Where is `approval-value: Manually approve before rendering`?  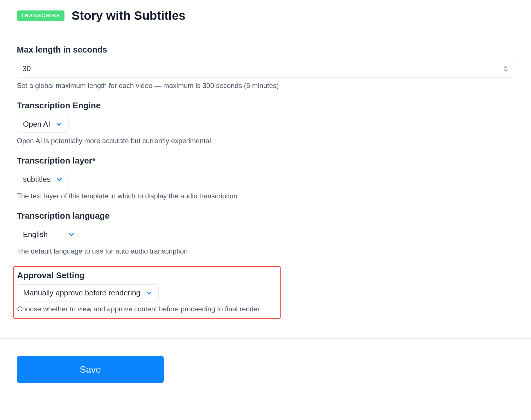
approval-value: Manually approve before rendering is located at coordinates (82, 293).